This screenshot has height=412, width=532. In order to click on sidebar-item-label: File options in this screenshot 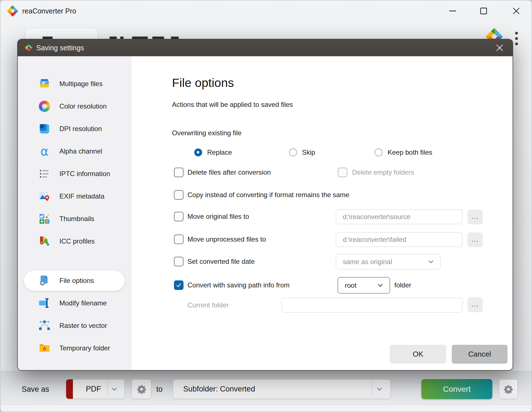, I will do `click(77, 281)`.